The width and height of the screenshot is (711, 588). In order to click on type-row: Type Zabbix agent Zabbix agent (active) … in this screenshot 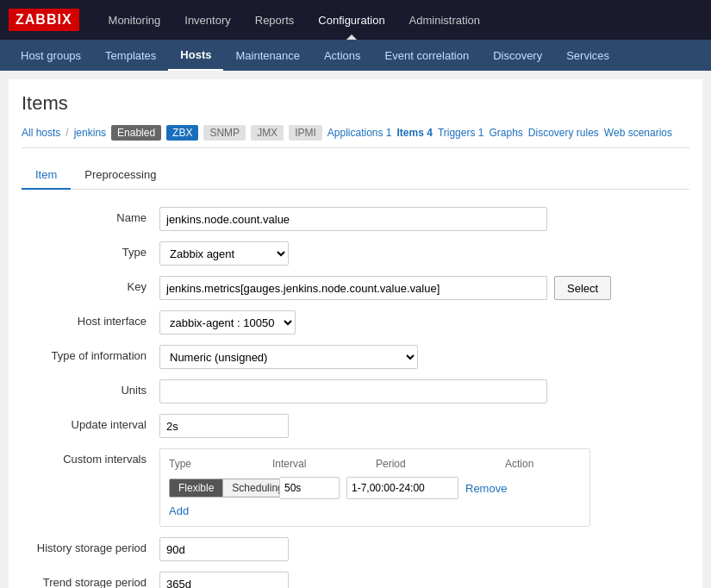, I will do `click(355, 253)`.